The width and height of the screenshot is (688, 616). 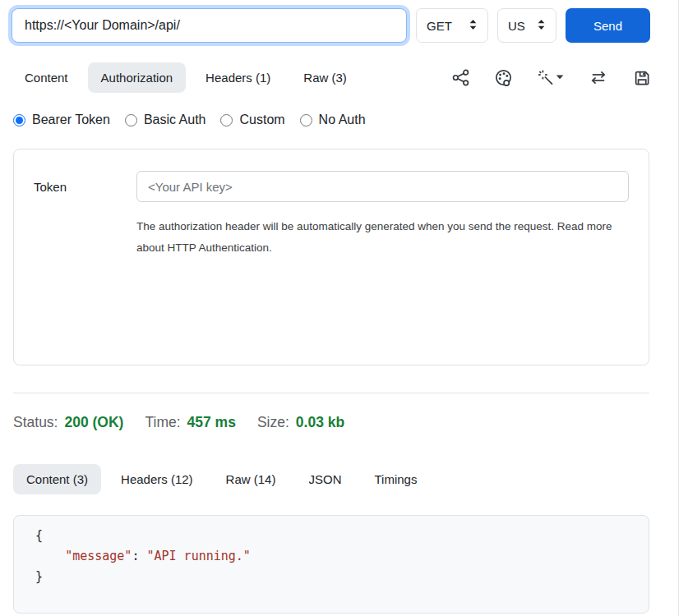 I want to click on response-tabs: Content (3) Headers (12) Raw (14) JSON T…, so click(x=339, y=480).